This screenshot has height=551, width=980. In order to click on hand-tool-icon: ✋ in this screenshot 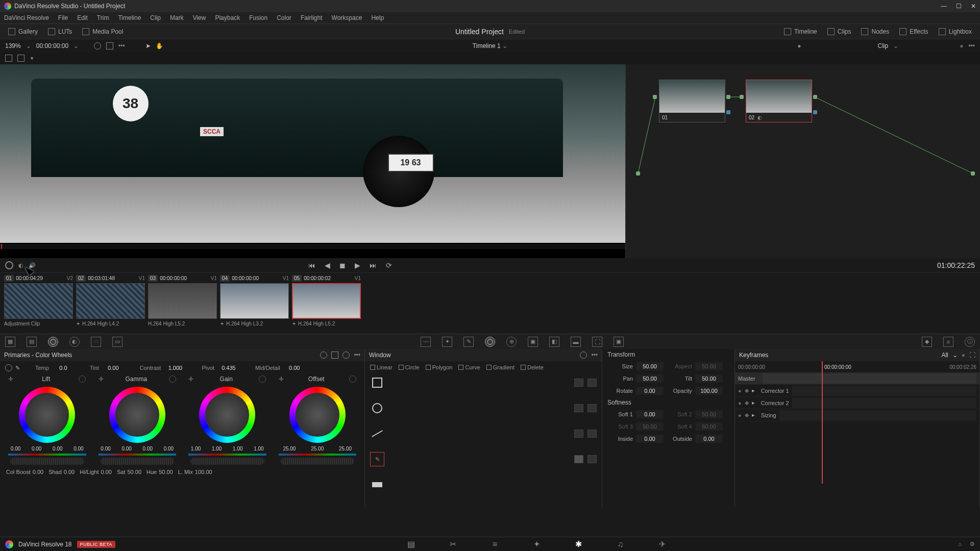, I will do `click(159, 46)`.